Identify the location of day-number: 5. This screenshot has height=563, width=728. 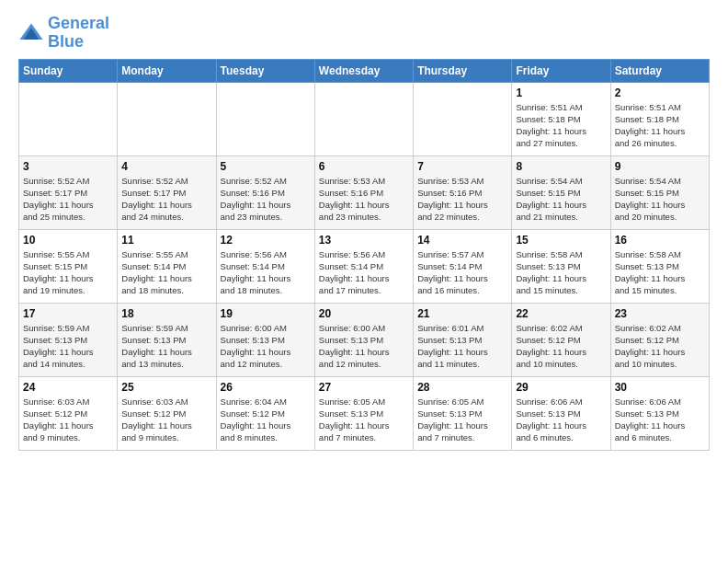
(266, 167).